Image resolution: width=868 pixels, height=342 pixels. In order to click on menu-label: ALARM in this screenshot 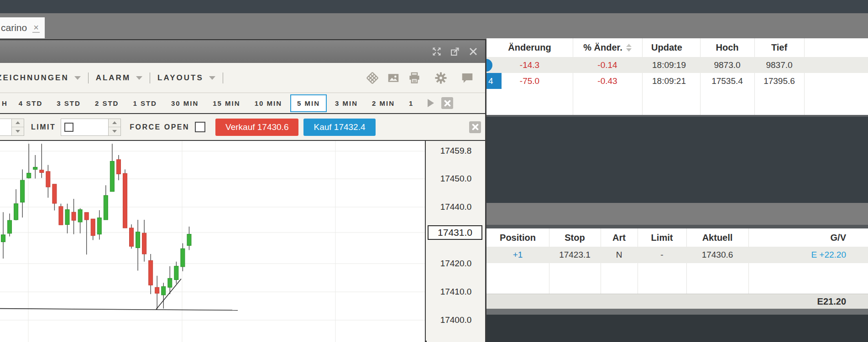, I will do `click(113, 78)`.